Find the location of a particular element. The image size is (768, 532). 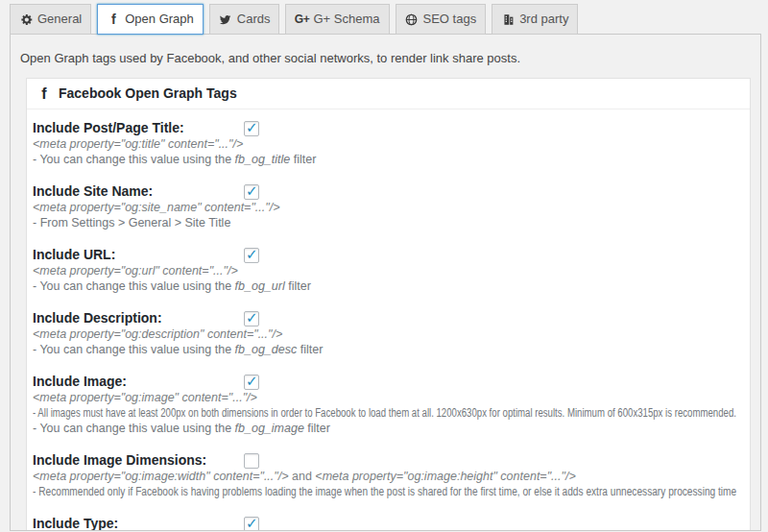

setting-row: Include URL: <meta property="og:url" con… is located at coordinates (386, 271).